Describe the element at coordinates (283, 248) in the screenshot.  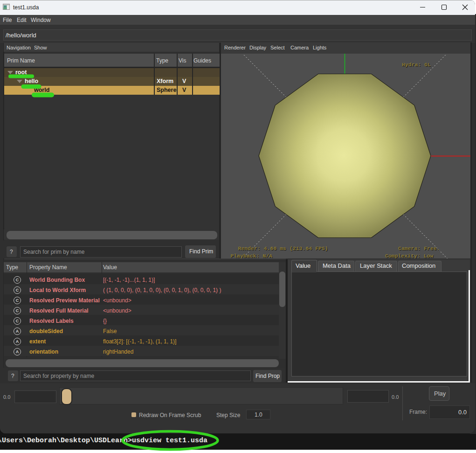
I see `svg-text: Render: 4.68 ms (213.64 FPS)` at that location.